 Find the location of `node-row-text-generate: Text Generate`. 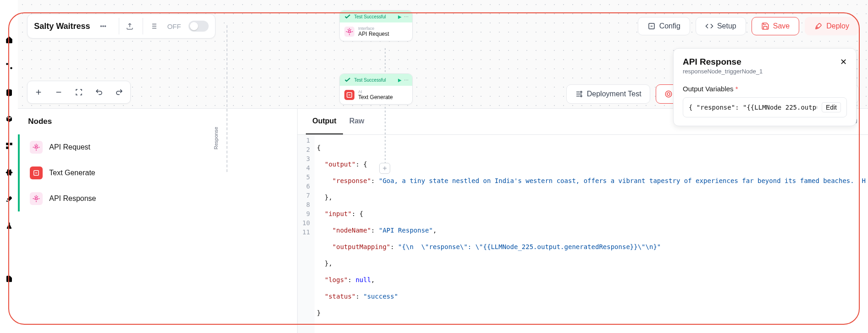

node-row-text-generate: Text Generate is located at coordinates (158, 173).